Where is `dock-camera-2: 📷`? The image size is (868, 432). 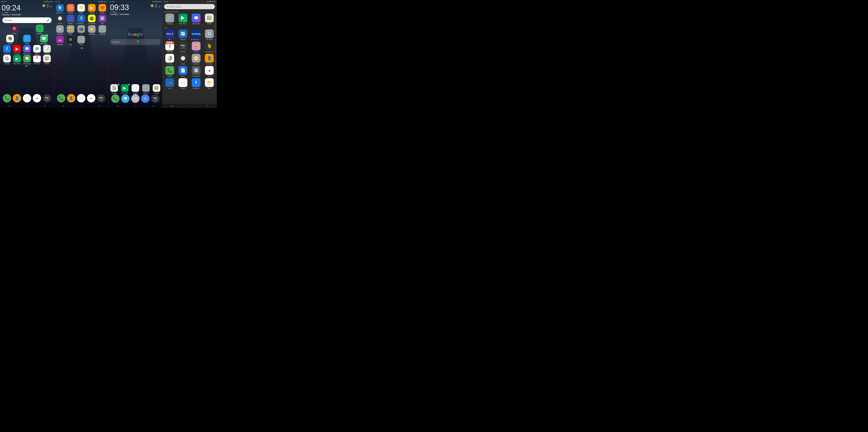
dock-camera-2: 📷 is located at coordinates (101, 98).